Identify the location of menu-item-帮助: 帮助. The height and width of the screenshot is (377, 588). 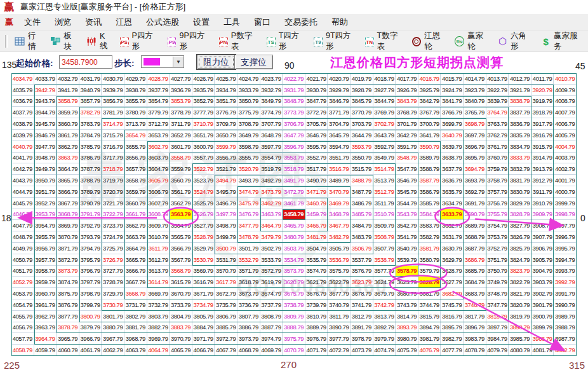
(340, 22).